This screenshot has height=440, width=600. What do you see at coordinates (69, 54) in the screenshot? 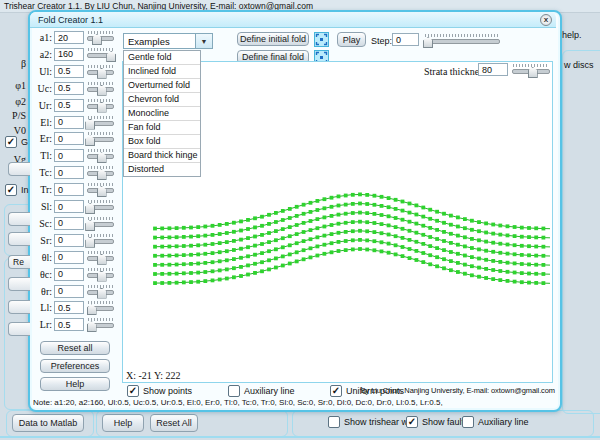
I see `param-input-a2: 160` at bounding box center [69, 54].